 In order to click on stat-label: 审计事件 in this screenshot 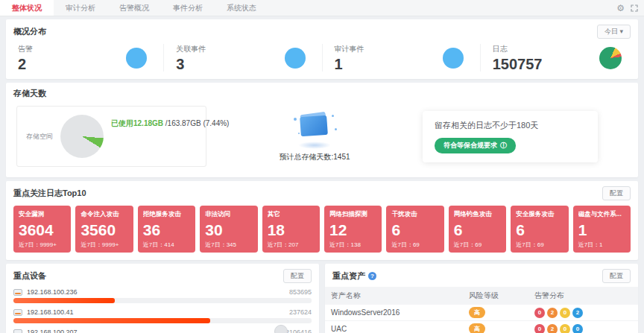, I will do `click(350, 49)`.